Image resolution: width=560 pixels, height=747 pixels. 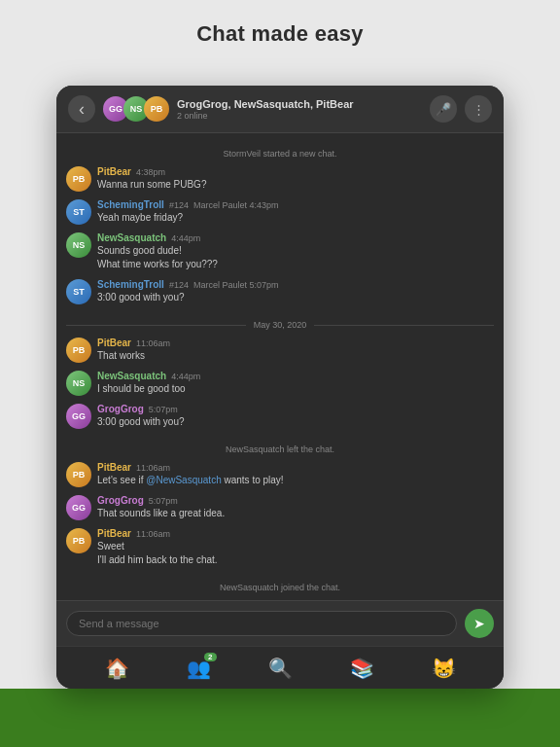 I want to click on msg-text: That works, so click(x=296, y=356).